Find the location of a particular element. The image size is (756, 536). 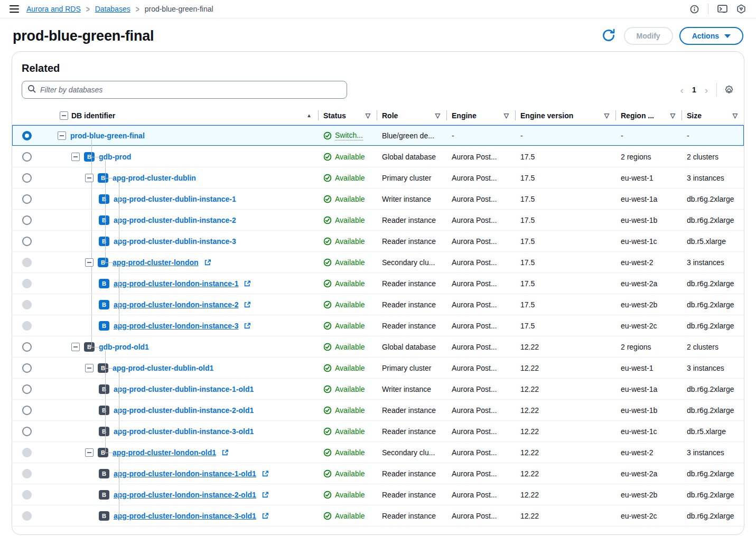

chevron-right-icon: › is located at coordinates (706, 90).